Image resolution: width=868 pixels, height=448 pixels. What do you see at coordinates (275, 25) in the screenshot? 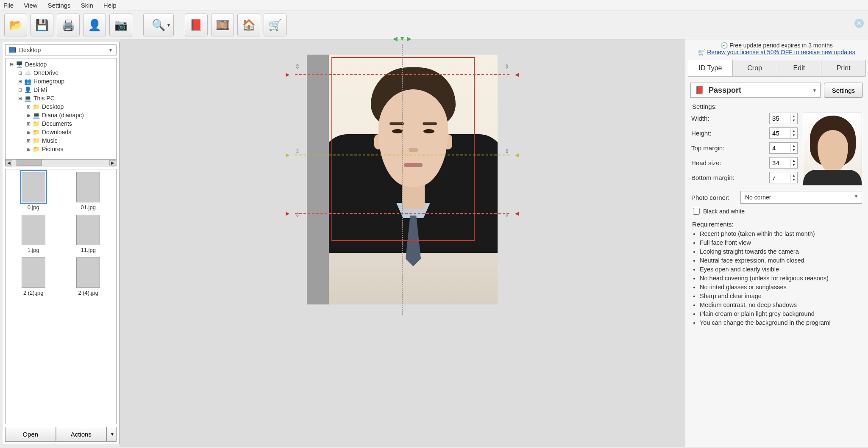
I see `cart-button: 🛒` at bounding box center [275, 25].